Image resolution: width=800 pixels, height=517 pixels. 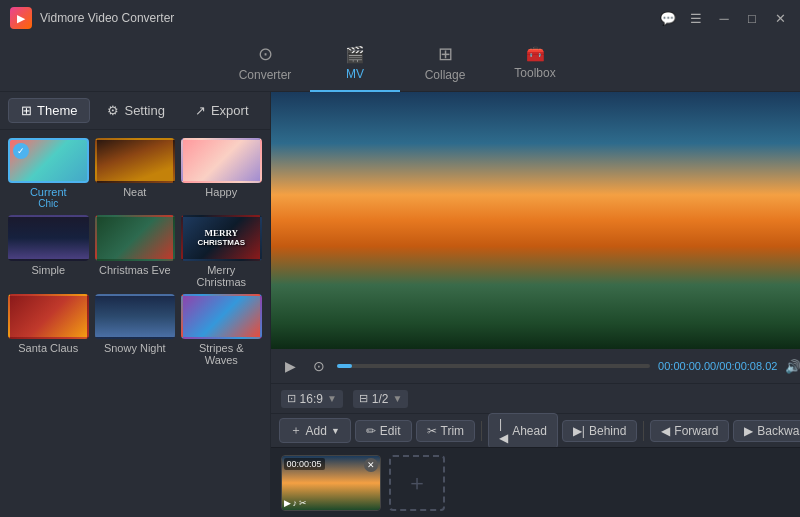 What do you see at coordinates (432, 431) in the screenshot?
I see `trim-icon: ✂` at bounding box center [432, 431].